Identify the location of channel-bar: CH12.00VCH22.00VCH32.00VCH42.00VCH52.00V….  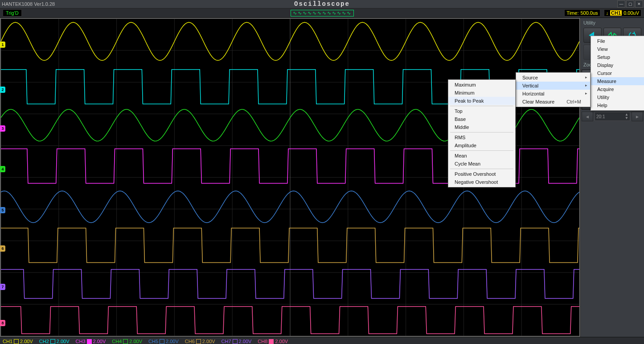
(322, 340).